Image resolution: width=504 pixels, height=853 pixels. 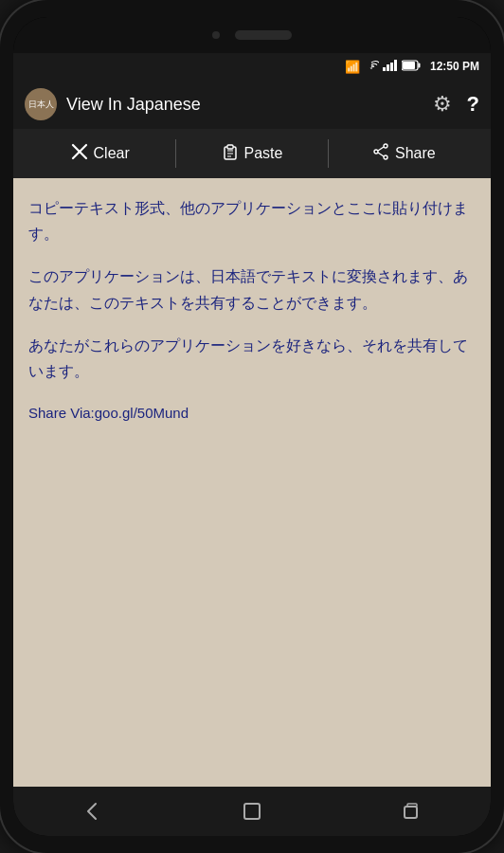 I want to click on clear-label: Clear, so click(x=112, y=154).